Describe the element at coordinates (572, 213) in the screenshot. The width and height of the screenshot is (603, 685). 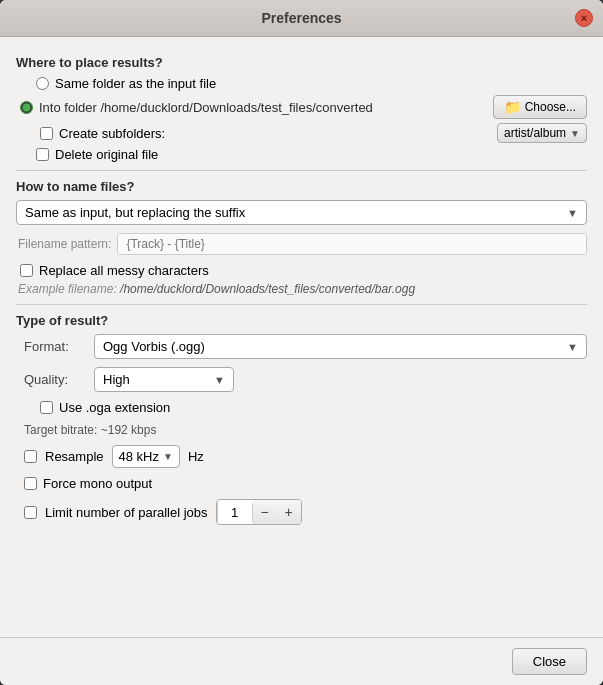
I see `naming-dropdown-arrow: ▼` at that location.